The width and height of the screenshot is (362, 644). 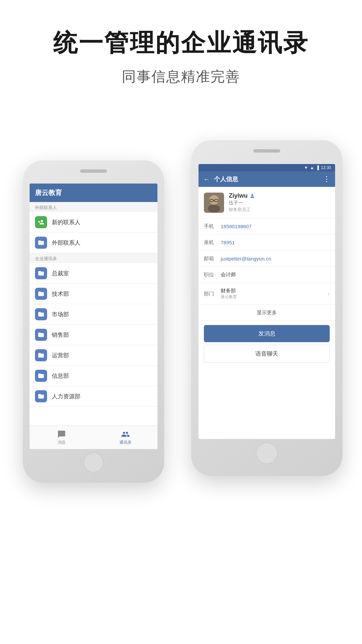 What do you see at coordinates (242, 202) in the screenshot?
I see `profile-name-block: Ziyiwu 伍子一 财务部员工` at bounding box center [242, 202].